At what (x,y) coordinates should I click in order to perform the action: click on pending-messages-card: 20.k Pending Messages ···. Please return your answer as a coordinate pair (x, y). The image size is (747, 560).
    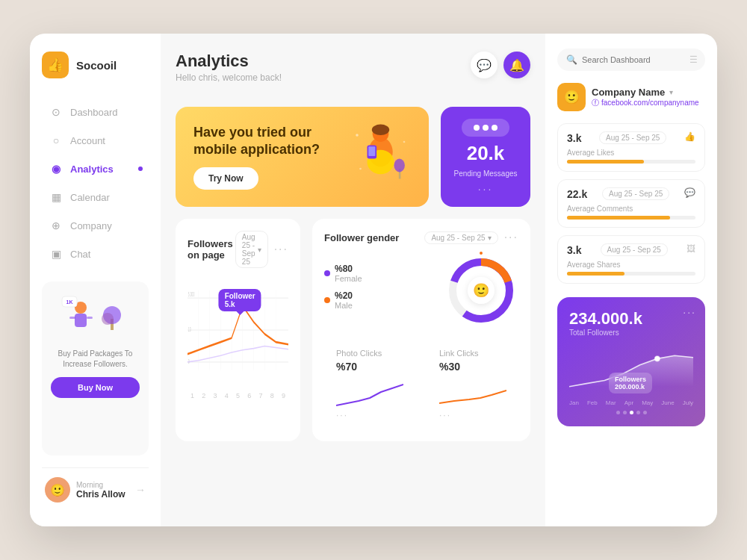
    Looking at the image, I should click on (486, 157).